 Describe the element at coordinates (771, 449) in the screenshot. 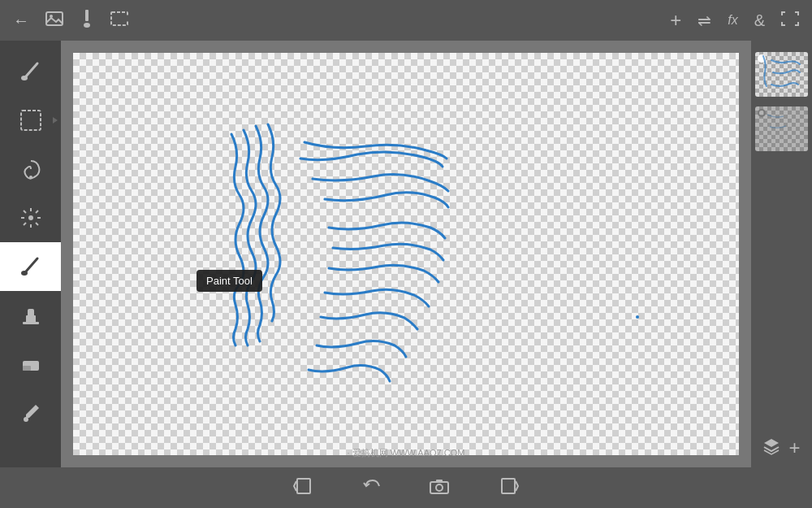

I see `layers-icon` at that location.